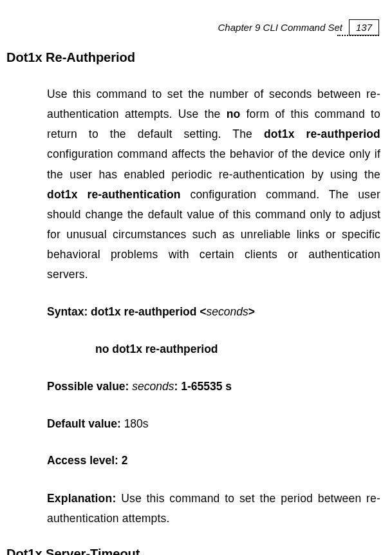 The image size is (392, 555). Describe the element at coordinates (234, 114) in the screenshot. I see `desc-bold-no: no` at that location.